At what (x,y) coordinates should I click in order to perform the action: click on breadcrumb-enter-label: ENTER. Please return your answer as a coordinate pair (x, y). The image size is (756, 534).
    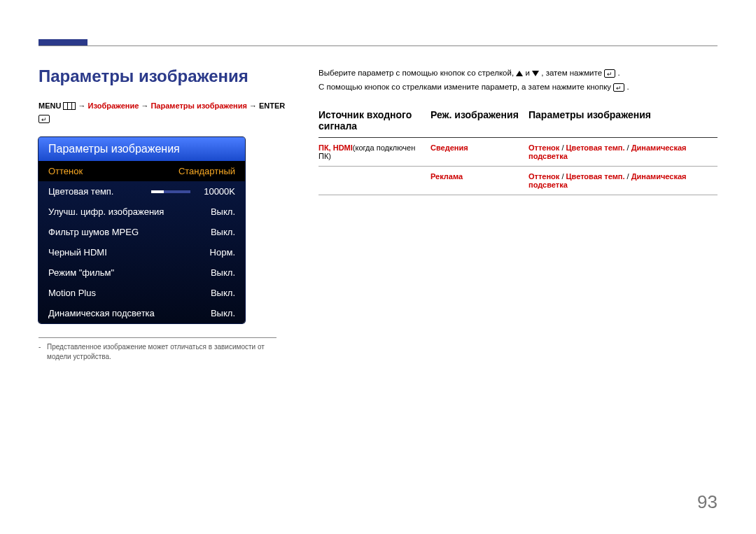
    Looking at the image, I should click on (272, 106).